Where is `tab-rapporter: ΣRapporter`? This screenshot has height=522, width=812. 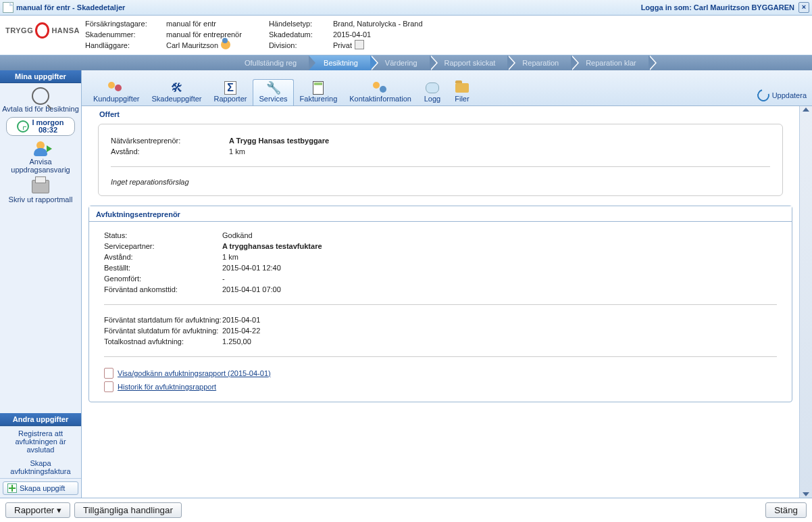
tab-rapporter: ΣRapporter is located at coordinates (231, 92).